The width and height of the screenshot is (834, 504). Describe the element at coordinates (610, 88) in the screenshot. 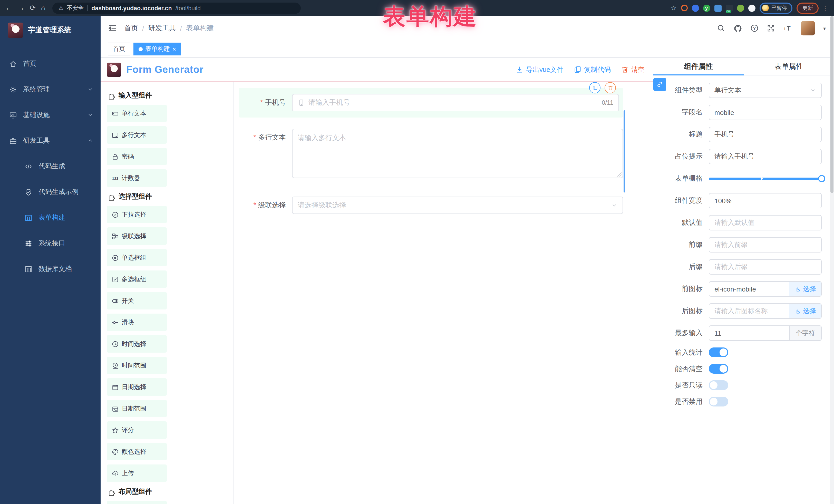

I see `delete-item-button` at that location.